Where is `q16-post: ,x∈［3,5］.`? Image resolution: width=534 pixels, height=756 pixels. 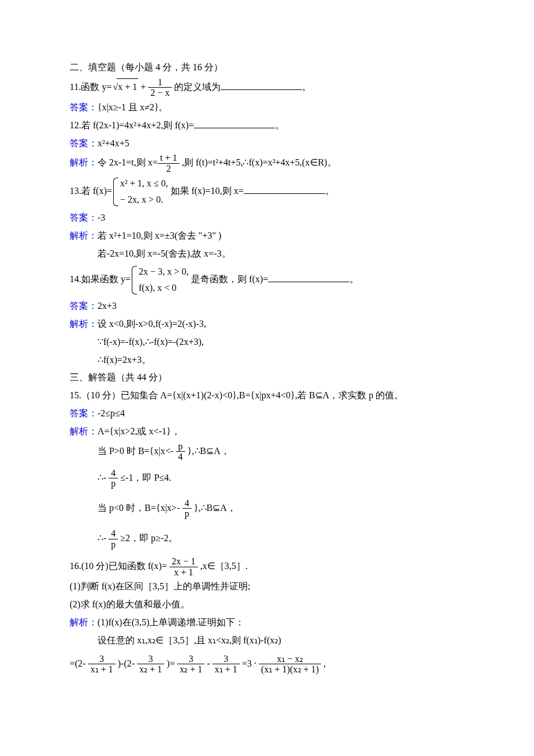
q16-post: ,x∈［3,5］. is located at coordinates (223, 566).